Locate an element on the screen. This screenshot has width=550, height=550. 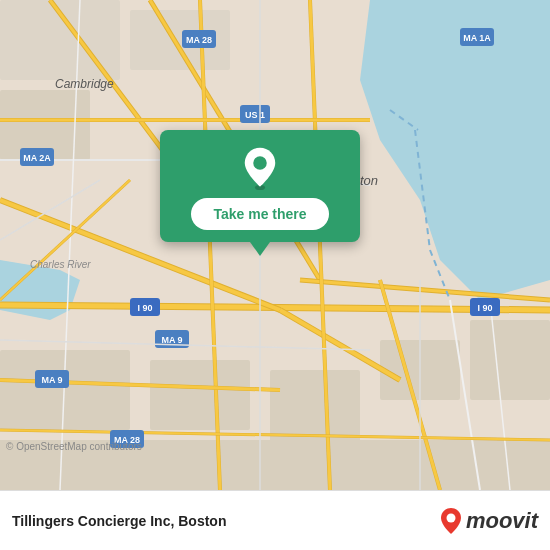
location-title: Tillingers Concierge Inc, Boston is located at coordinates (226, 521).